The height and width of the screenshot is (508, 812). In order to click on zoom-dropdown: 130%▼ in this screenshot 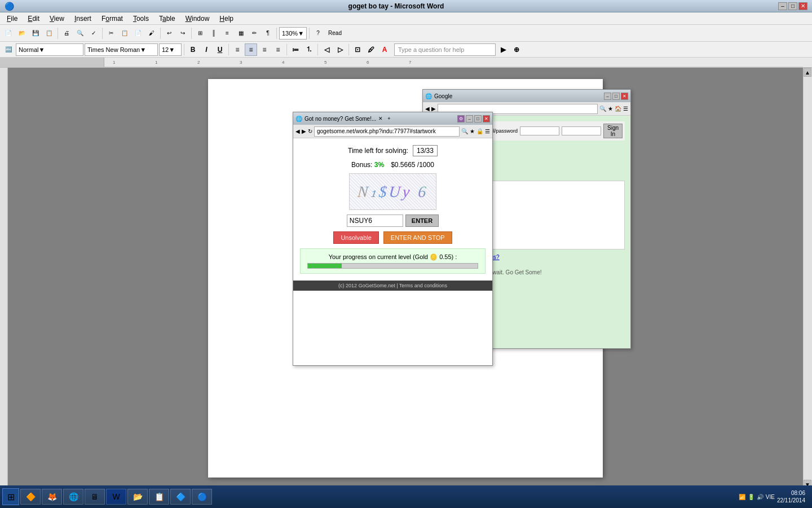, I will do `click(293, 33)`.